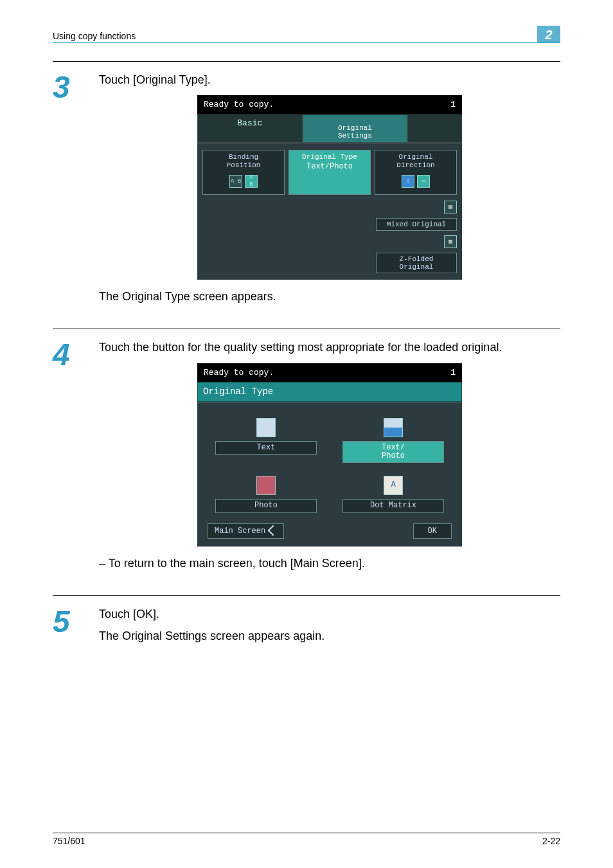  Describe the element at coordinates (434, 129) in the screenshot. I see `tab-empty` at that location.